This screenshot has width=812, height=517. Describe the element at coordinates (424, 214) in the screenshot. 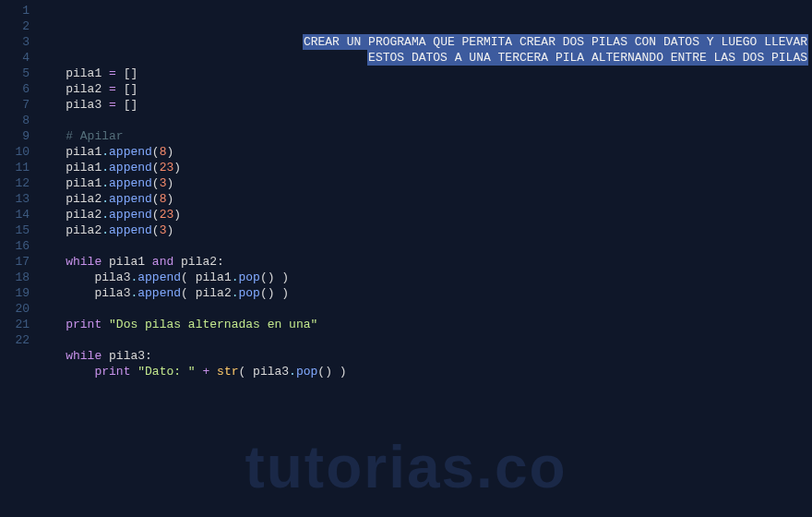

I see `code-line: pila2.append(23)` at that location.